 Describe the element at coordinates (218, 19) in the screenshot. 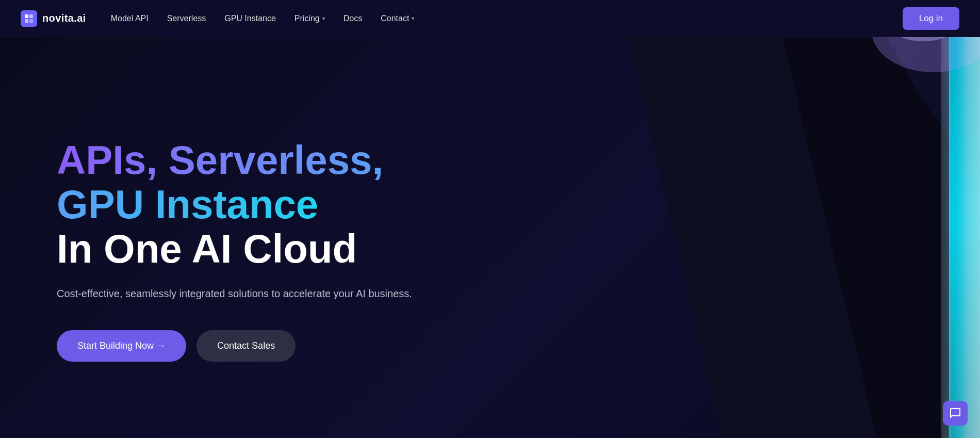

I see `navbar-left: novita.ai Model API Serverless GPU Insta…` at that location.